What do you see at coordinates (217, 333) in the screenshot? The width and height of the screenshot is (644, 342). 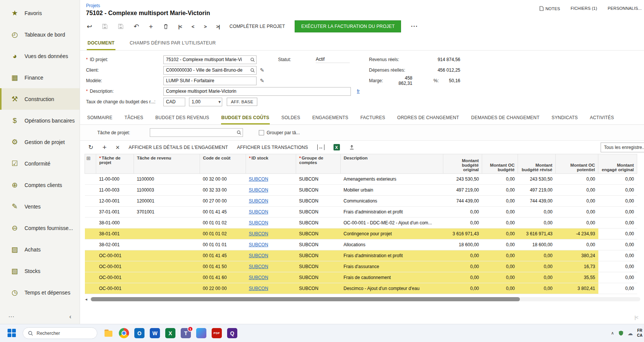 I see `pdf-app-icon: PDF` at bounding box center [217, 333].